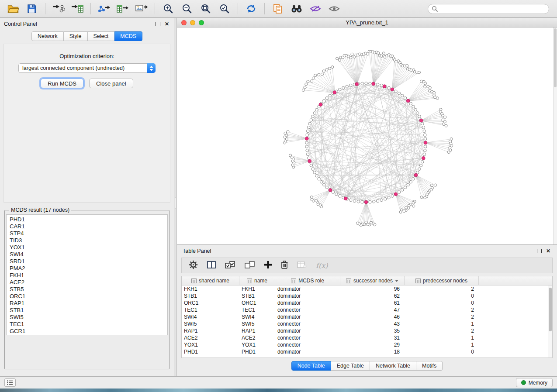 The height and width of the screenshot is (392, 557). Describe the element at coordinates (230, 265) in the screenshot. I see `select-all-rows-button` at that location.